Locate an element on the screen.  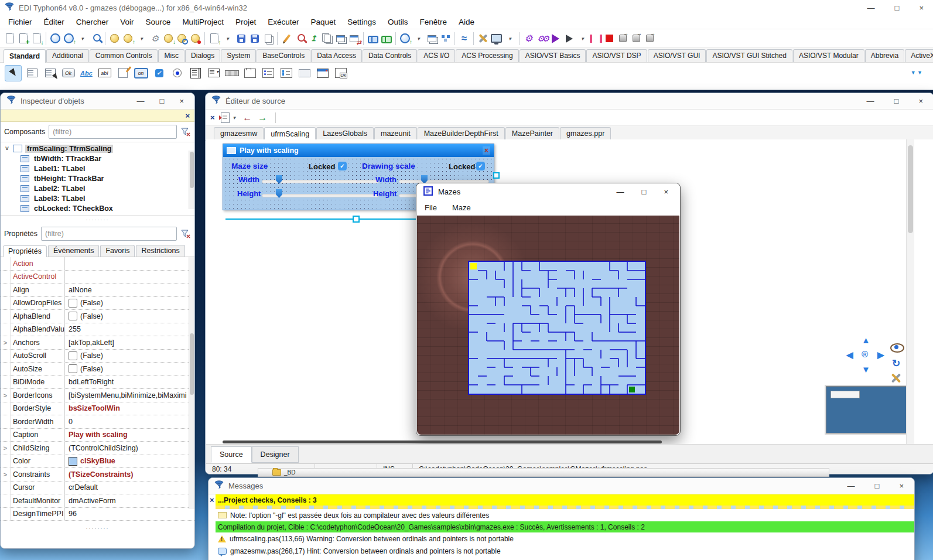
tmainmenu-icon is located at coordinates (32, 73).